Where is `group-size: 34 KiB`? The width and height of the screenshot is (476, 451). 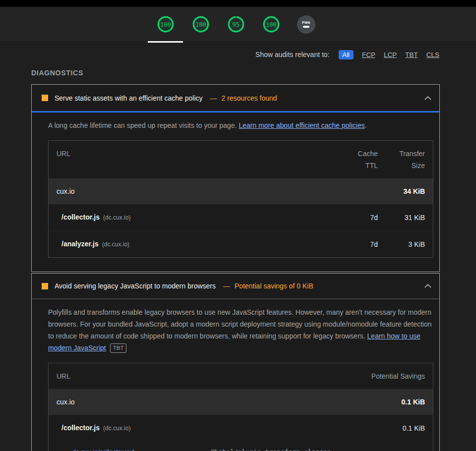 group-size: 34 KiB is located at coordinates (402, 191).